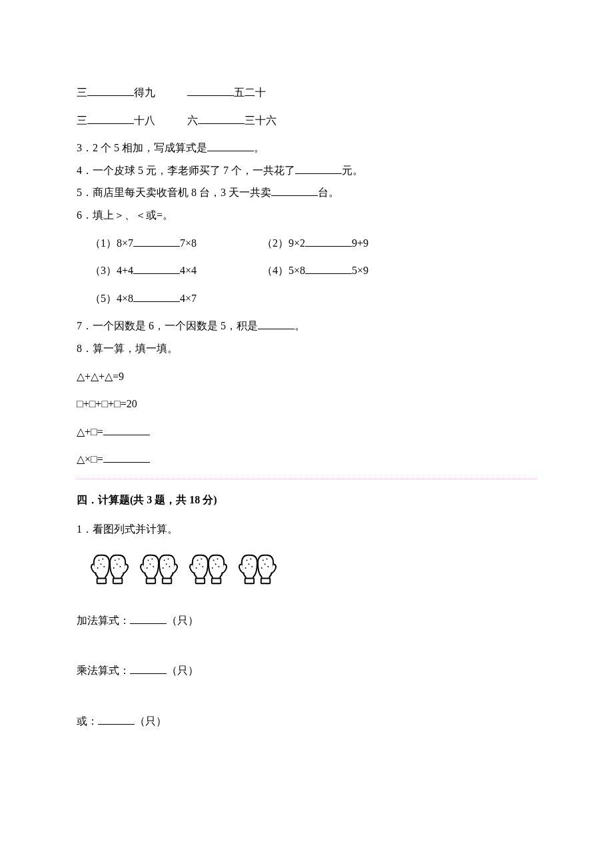  I want to click on text: 三十六, so click(261, 120).